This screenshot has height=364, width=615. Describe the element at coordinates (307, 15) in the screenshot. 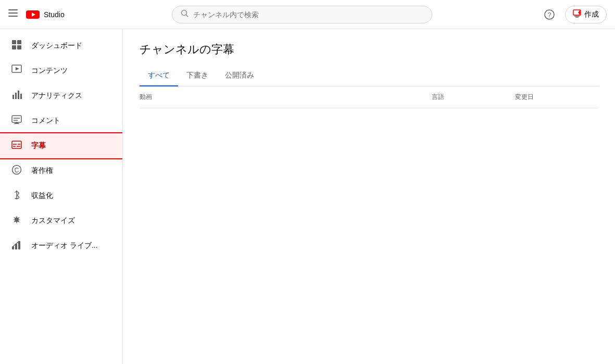

I see `header: Studio ?` at that location.